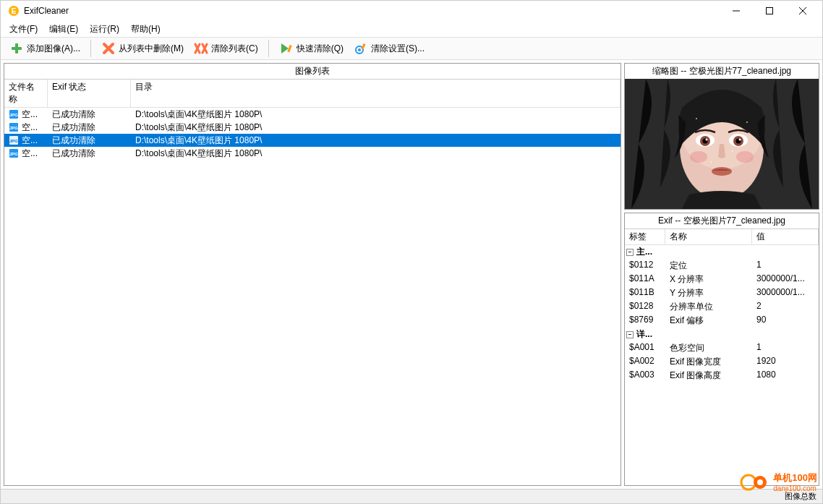 This screenshot has width=823, height=504. Describe the element at coordinates (722, 334) in the screenshot. I see `exif-group-row: −详...` at that location.